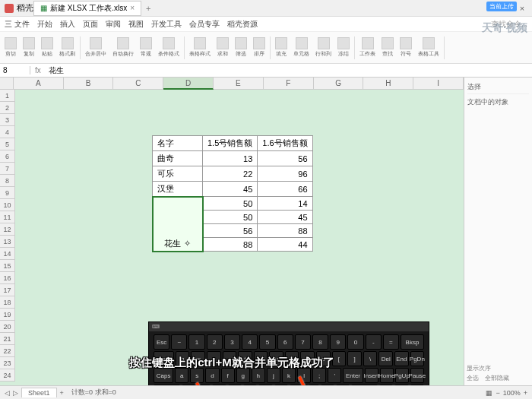 The height and width of the screenshot is (399, 532). I want to click on keyboard-key: 0, so click(356, 342).